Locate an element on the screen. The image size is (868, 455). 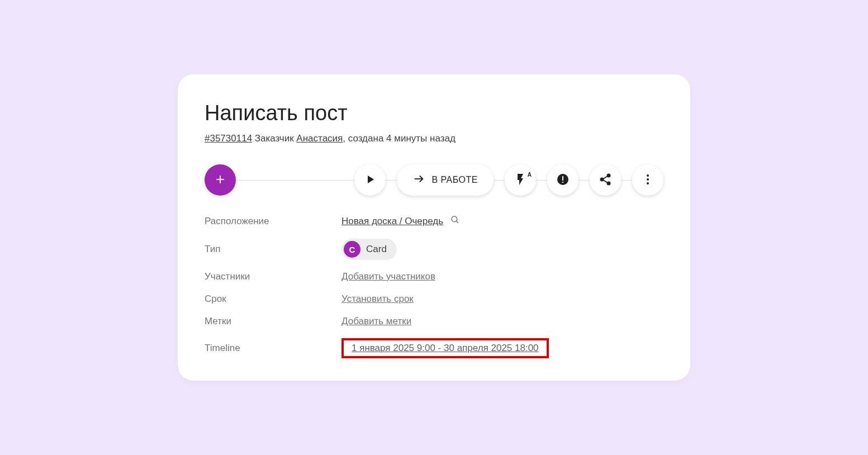
tags-add: Добавить метки is located at coordinates (377, 321).